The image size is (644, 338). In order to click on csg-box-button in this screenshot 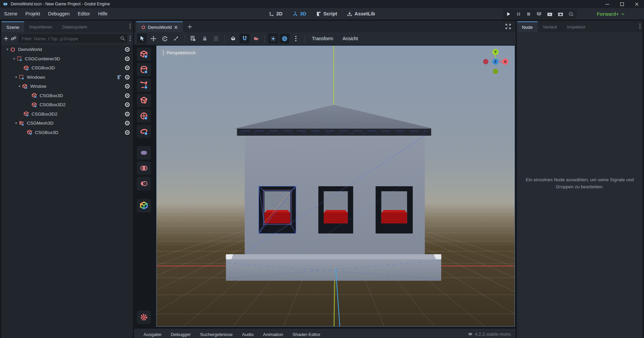, I will do `click(144, 54)`.